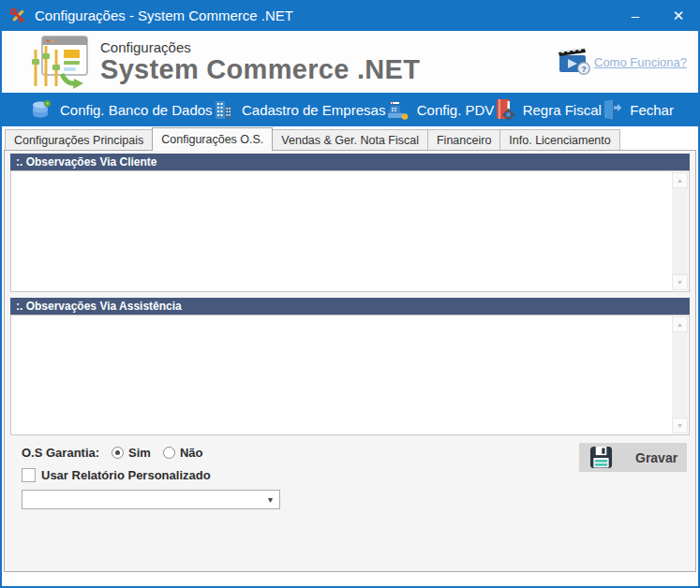 The height and width of the screenshot is (588, 700). I want to click on tools-icon, so click(18, 16).